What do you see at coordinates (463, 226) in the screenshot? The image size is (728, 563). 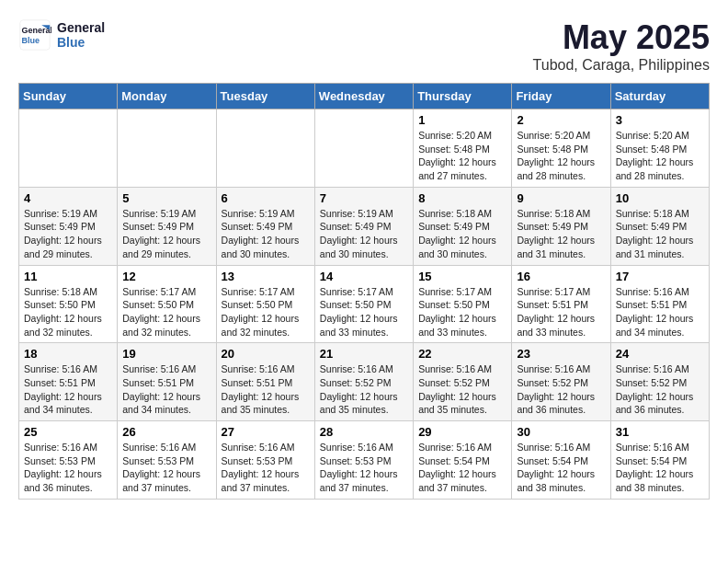 I see `day-cell: 8Sunrise: 5:18 AM Sunset: 5:49 PM Daylig…` at bounding box center [463, 226].